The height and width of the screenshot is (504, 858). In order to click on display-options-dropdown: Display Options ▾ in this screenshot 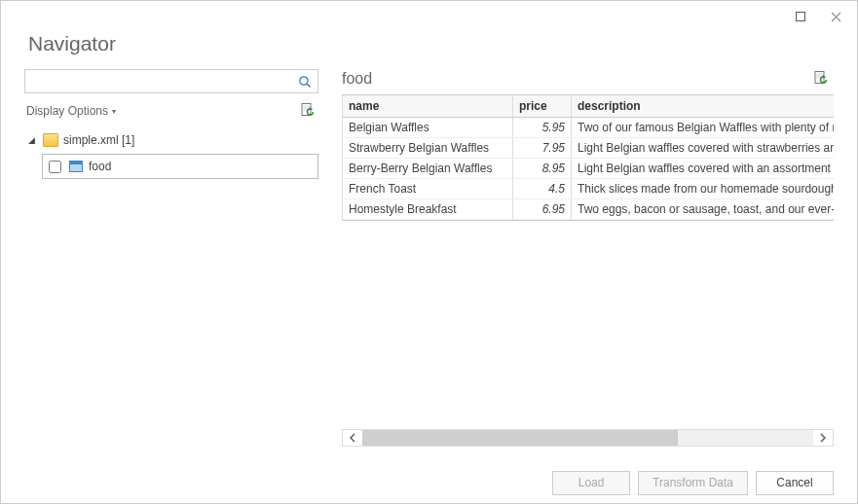, I will do `click(71, 111)`.